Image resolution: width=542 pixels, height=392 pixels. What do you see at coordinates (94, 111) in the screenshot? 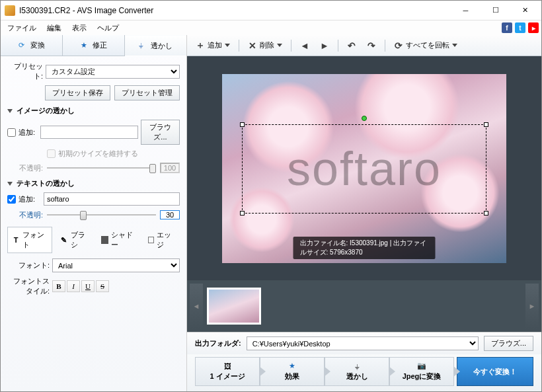
I see `section-image-watermark: イメージの透かし` at bounding box center [94, 111].